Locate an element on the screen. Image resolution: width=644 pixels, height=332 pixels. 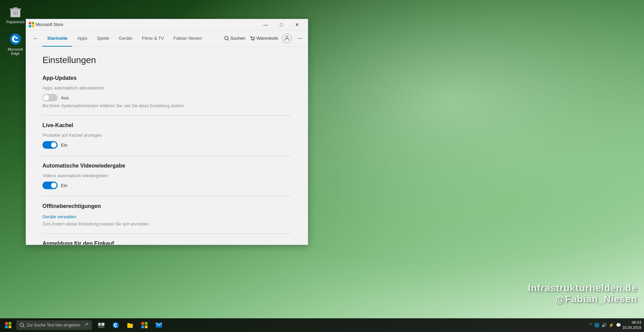
auto-update-knob is located at coordinates (46, 98).